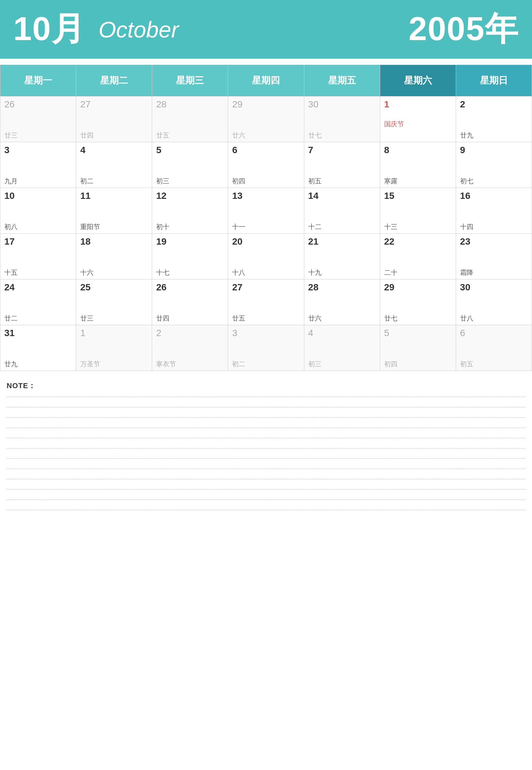  I want to click on weekday-cell: 星期一, so click(38, 81).